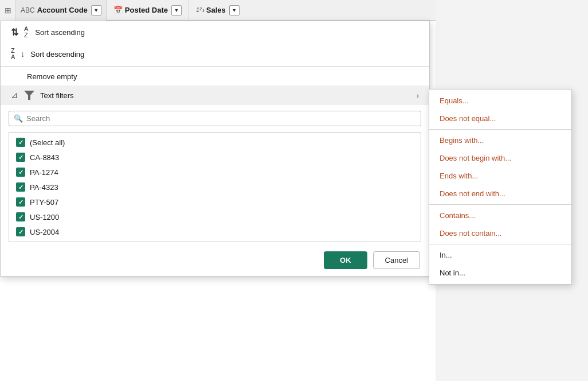  Describe the element at coordinates (148, 10) in the screenshot. I see `posted-date-header: 📅 Posted Date ▼` at that location.